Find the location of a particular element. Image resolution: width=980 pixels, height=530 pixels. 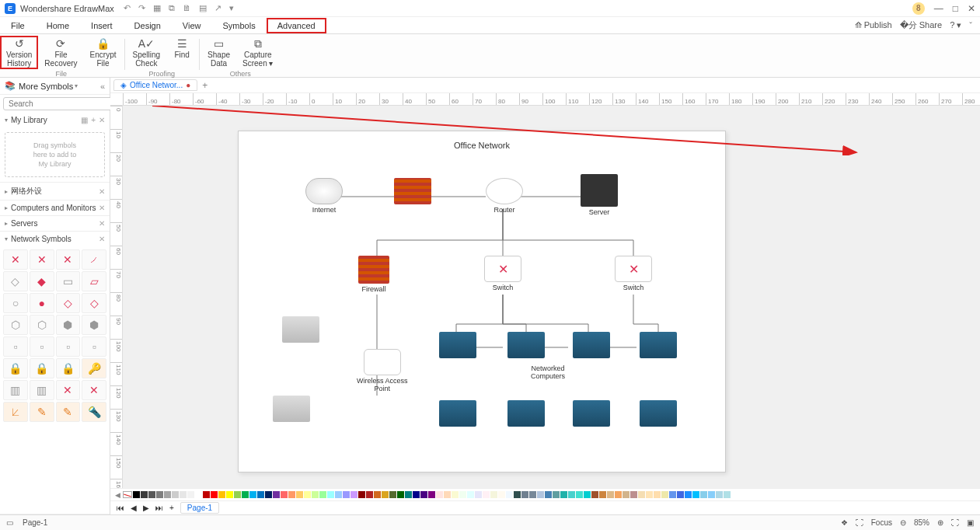

prev-page-icon: ◀ is located at coordinates (134, 508).